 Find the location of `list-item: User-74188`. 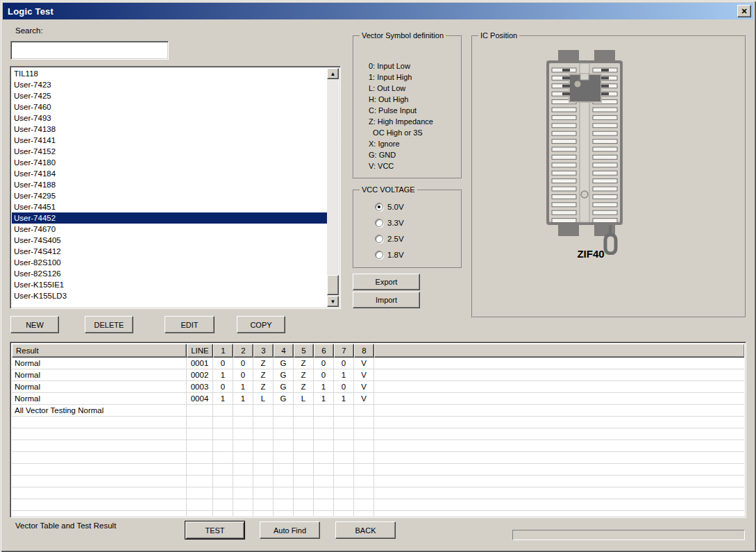

list-item: User-74188 is located at coordinates (169, 185).